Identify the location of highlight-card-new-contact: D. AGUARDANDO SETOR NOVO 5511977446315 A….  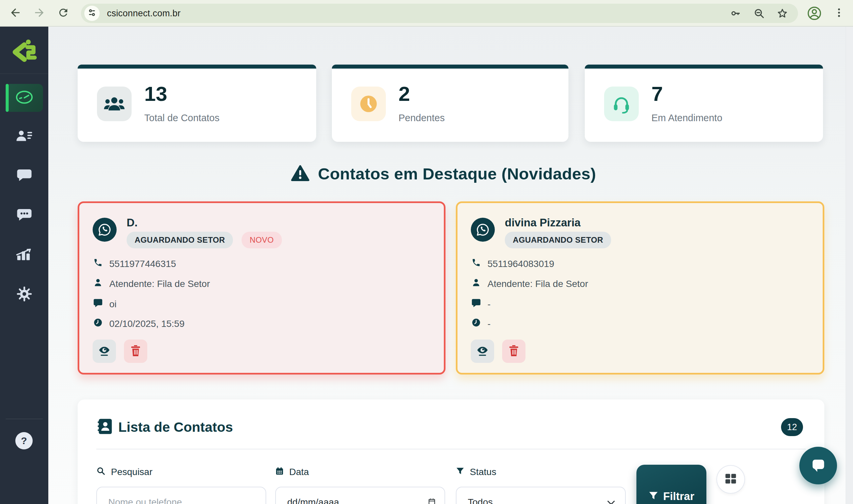
(262, 288).